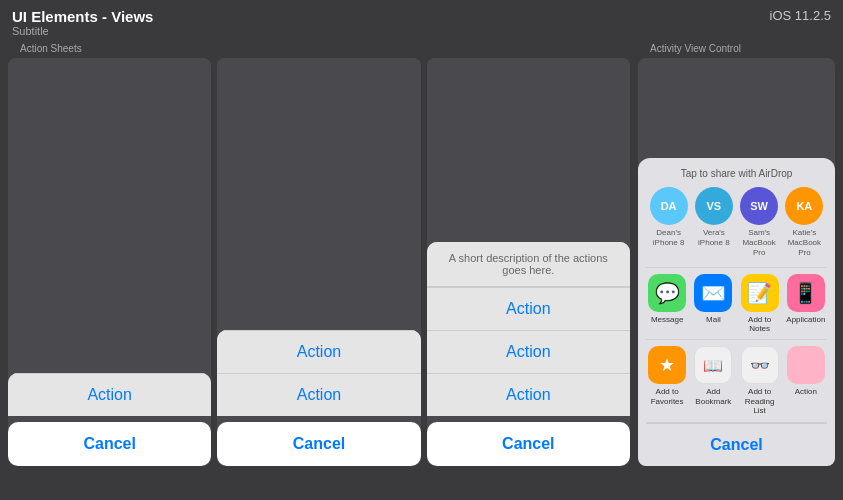 This screenshot has height=500, width=843. Describe the element at coordinates (528, 308) in the screenshot. I see `action-button-3a: Action` at that location.